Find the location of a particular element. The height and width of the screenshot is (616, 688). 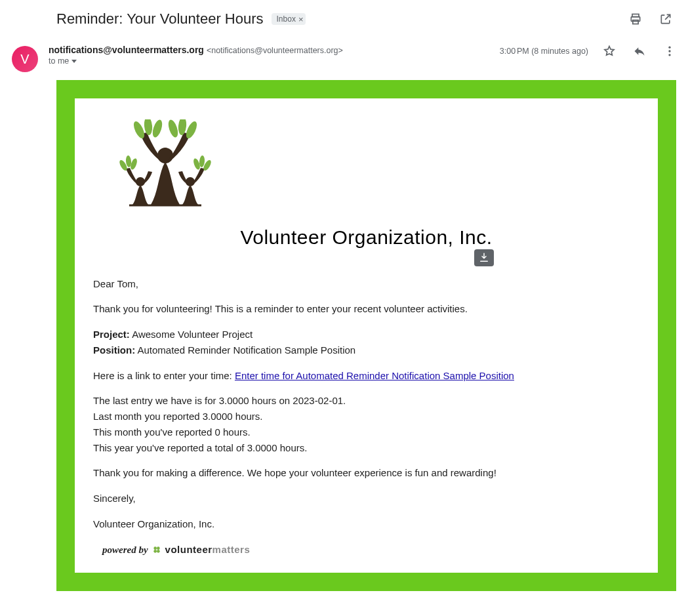

last-month-text: Last month you reported 3.0000 hours. is located at coordinates (366, 417).